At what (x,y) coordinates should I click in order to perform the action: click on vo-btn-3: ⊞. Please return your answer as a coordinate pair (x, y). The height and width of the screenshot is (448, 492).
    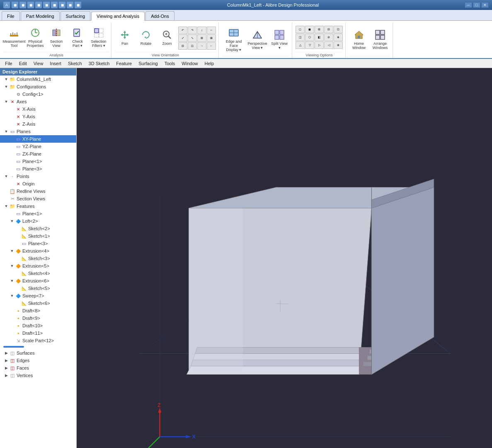
    Looking at the image, I should click on (319, 29).